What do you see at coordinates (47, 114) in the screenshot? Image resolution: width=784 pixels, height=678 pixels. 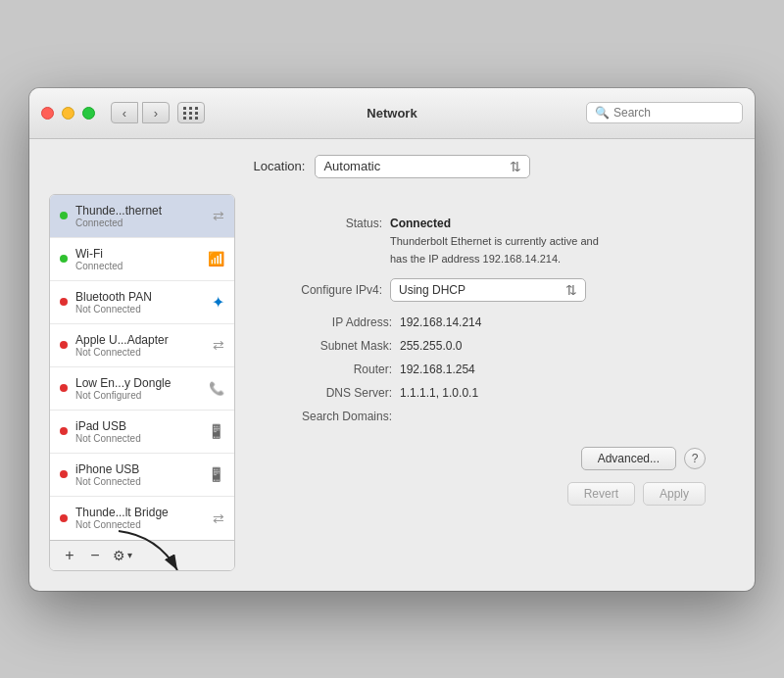 I see `close-button` at bounding box center [47, 114].